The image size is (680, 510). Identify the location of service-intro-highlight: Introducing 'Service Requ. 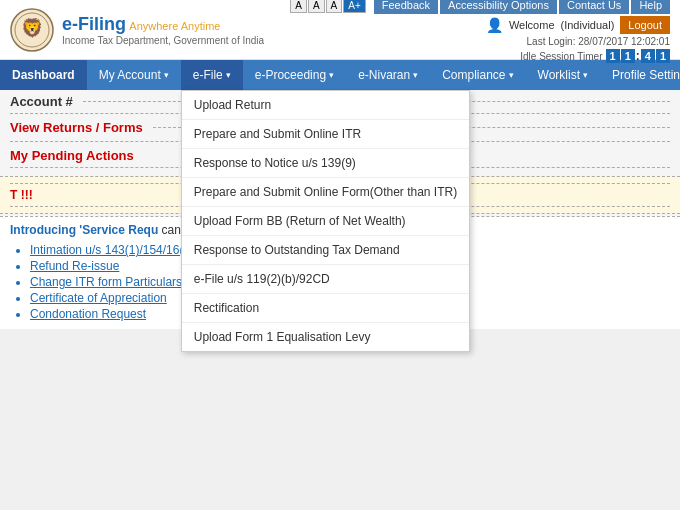
(84, 230).